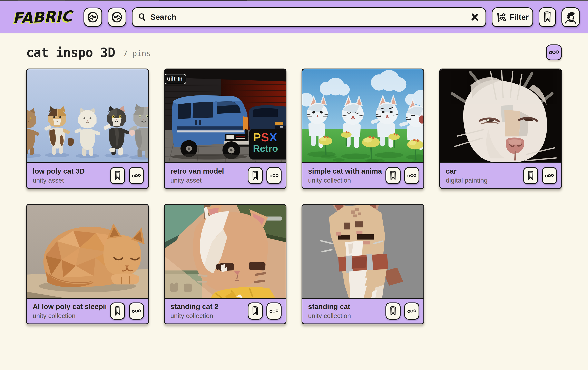 The width and height of the screenshot is (588, 370). I want to click on render-pipeline-badge: uilt-In, so click(176, 79).